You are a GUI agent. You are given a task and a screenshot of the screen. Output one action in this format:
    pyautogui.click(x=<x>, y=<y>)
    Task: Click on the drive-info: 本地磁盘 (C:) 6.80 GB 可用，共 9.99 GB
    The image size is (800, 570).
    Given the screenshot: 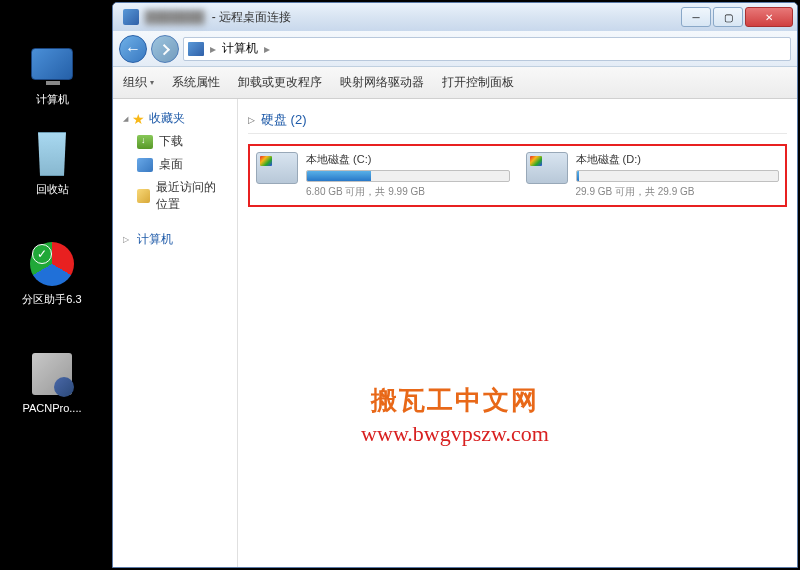 What is the action you would take?
    pyautogui.click(x=408, y=176)
    